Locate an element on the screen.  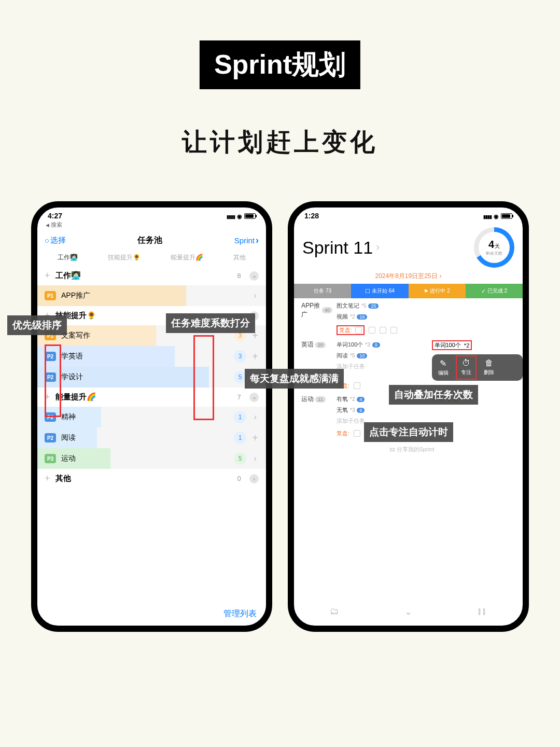
square-icon is located at coordinates (368, 292).